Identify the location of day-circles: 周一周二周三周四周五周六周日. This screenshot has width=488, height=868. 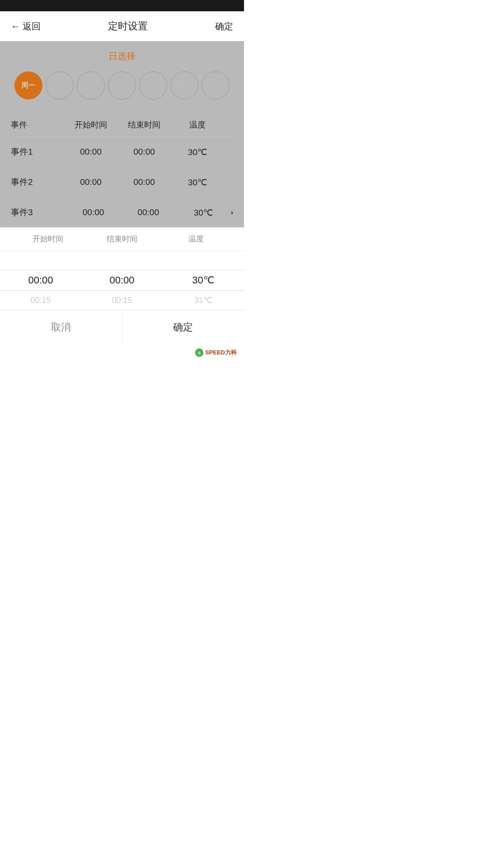
(122, 85).